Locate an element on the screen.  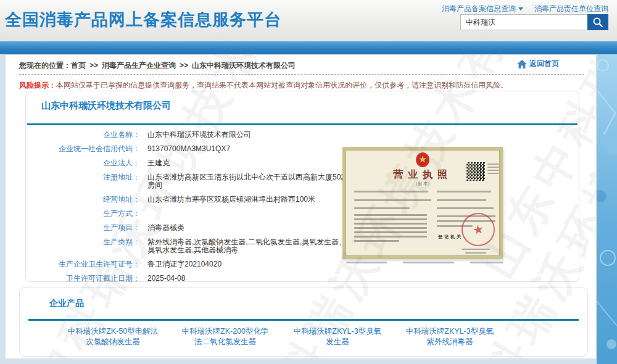
info-row: 企业名称：山东中科瑞沃环境技术有限公司 is located at coordinates (186, 134).